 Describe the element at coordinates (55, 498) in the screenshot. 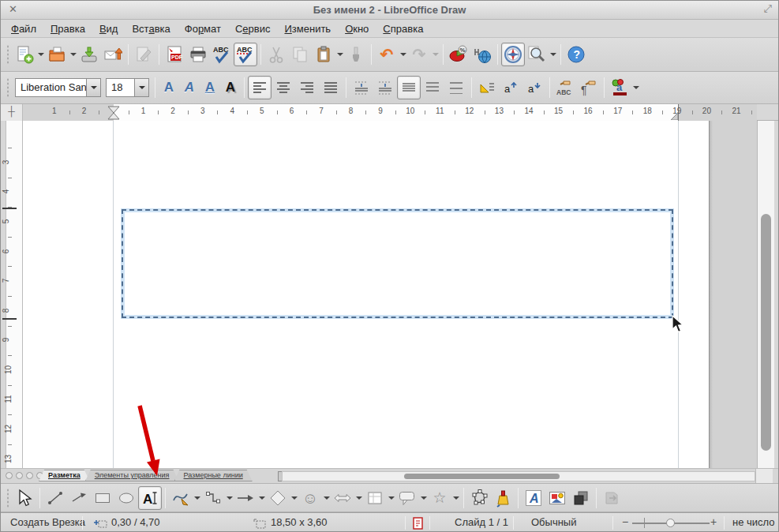

I see `line-tool-button` at that location.